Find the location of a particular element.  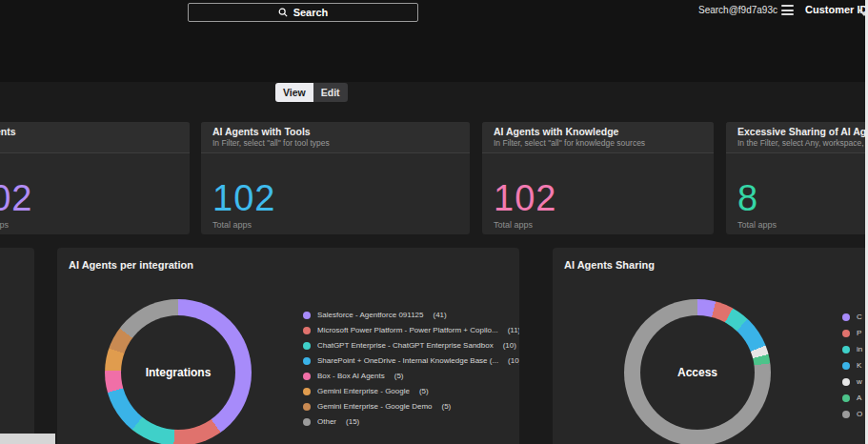

panel-title: AI Agents Sharing is located at coordinates (711, 259).